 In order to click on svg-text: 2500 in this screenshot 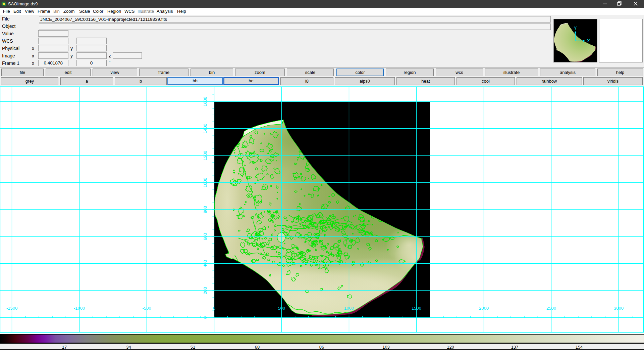, I will do `click(551, 308)`.